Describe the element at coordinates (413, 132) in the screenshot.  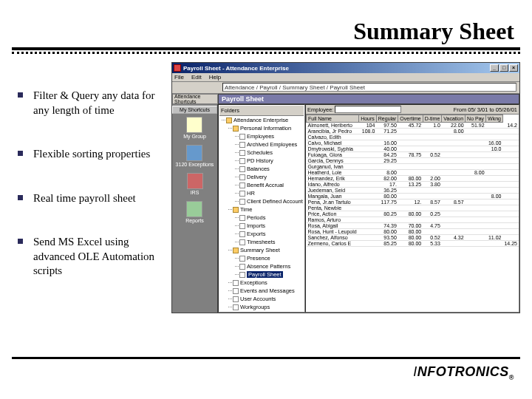
I see `table-row: Arancibia, Jr Pedro108.071.258.00` at that location.